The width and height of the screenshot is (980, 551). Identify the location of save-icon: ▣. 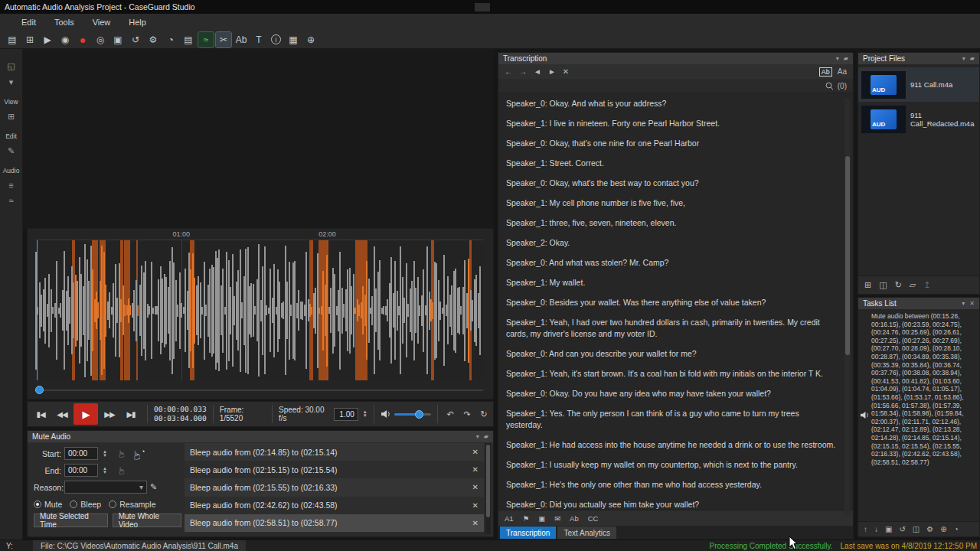
(888, 530).